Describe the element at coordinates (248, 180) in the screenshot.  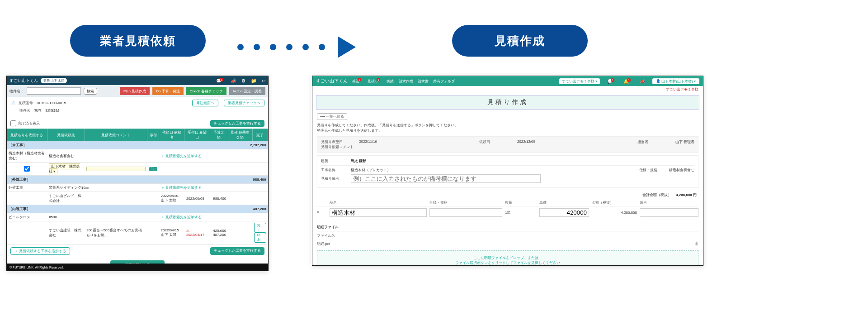
I see `group-amount: 988,400` at that location.